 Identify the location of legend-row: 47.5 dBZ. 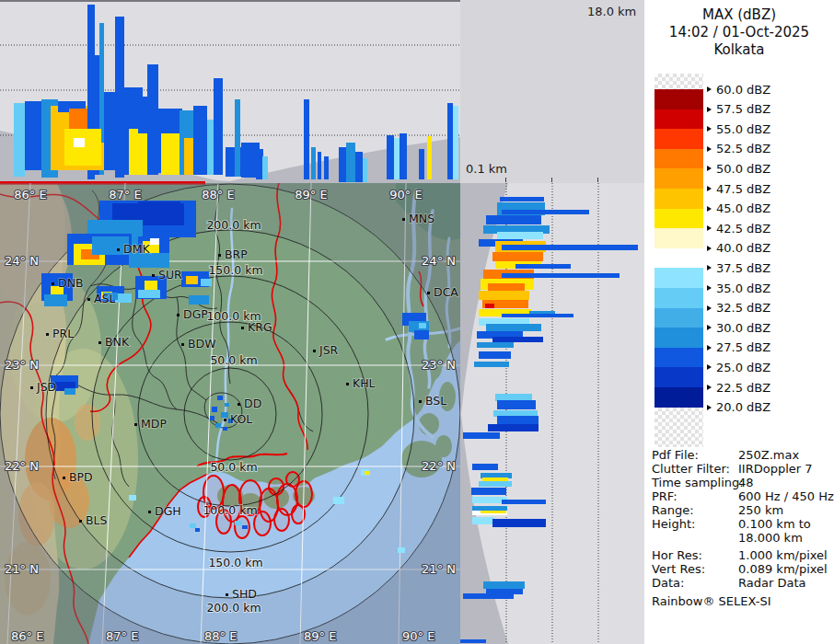
(738, 189).